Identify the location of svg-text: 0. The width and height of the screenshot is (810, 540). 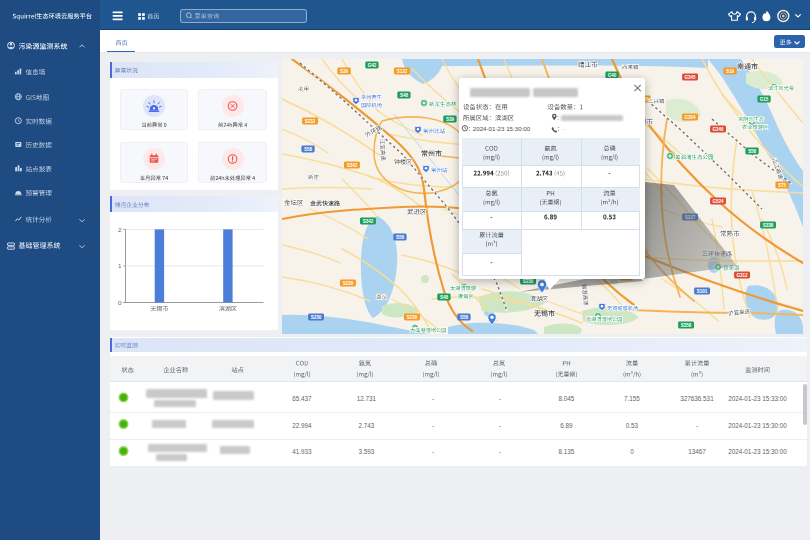
(120, 302).